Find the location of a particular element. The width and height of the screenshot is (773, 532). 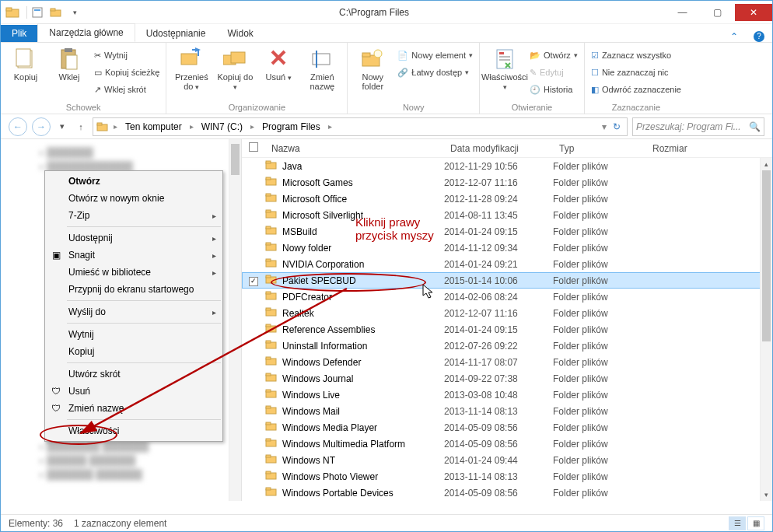

table-row: NVIDIA Corporation2014-01-24 09:21Folder… is located at coordinates (507, 264).